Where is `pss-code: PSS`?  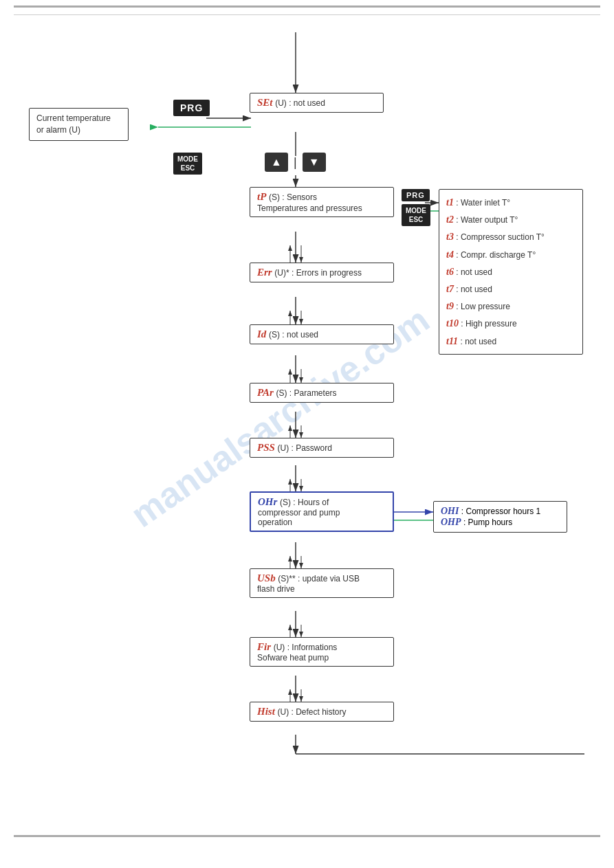 pss-code: PSS is located at coordinates (266, 447).